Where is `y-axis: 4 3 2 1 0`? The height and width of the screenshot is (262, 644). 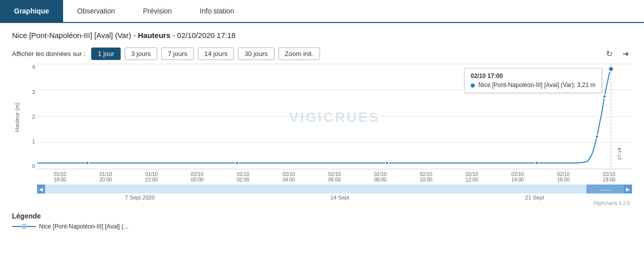
y-axis: 4 3 2 1 0 is located at coordinates (29, 116).